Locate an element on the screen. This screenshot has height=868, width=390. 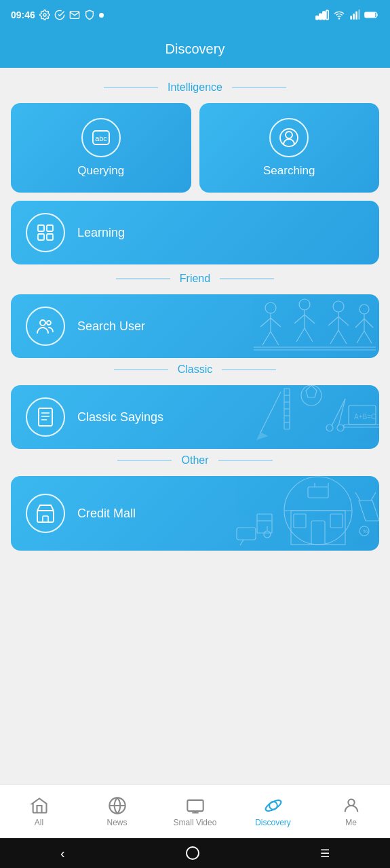
nav-label-small-video: Small Video is located at coordinates (195, 823).